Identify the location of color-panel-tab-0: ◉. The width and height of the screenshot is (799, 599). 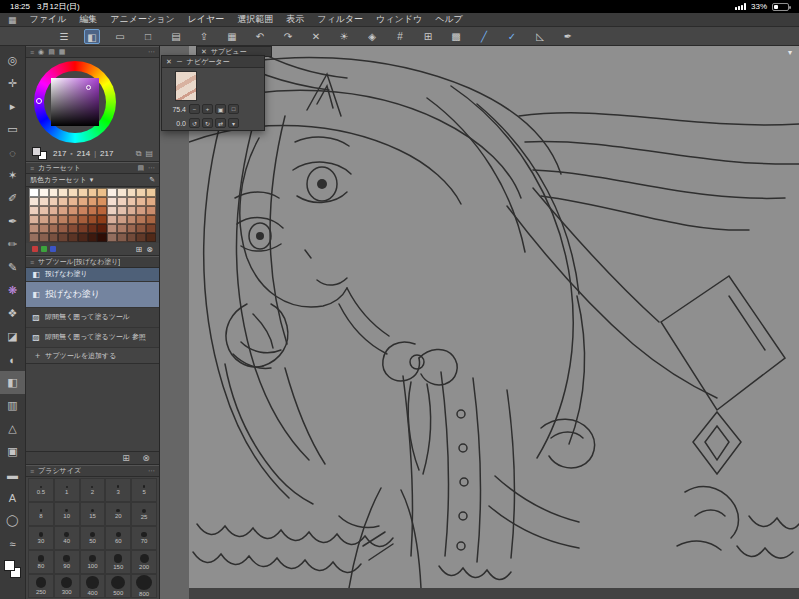
(41, 52).